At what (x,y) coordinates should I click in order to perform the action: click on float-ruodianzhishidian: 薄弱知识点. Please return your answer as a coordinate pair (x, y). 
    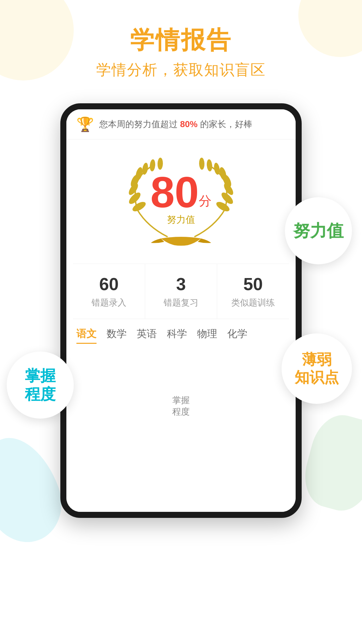
    Looking at the image, I should click on (317, 369).